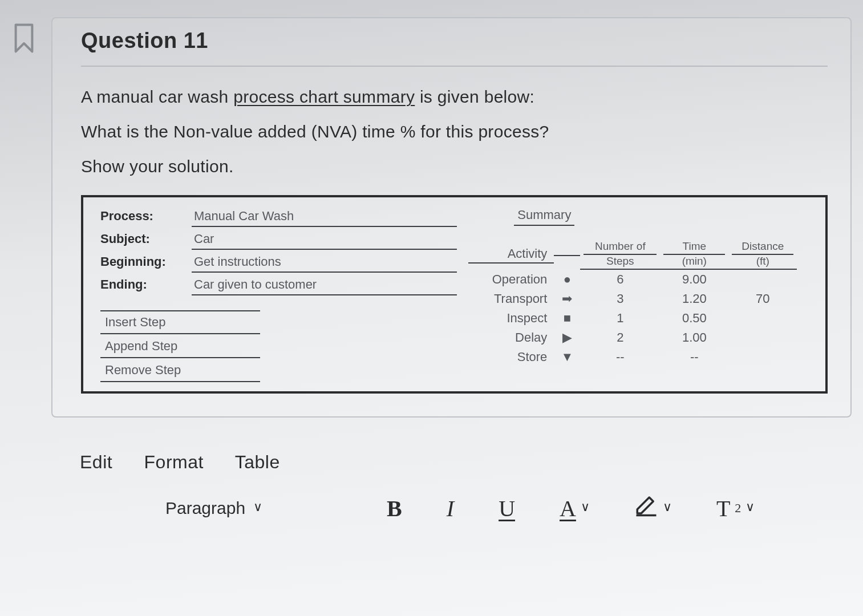 The height and width of the screenshot is (616, 863). What do you see at coordinates (96, 462) in the screenshot?
I see `menu-edit: Edit` at bounding box center [96, 462].